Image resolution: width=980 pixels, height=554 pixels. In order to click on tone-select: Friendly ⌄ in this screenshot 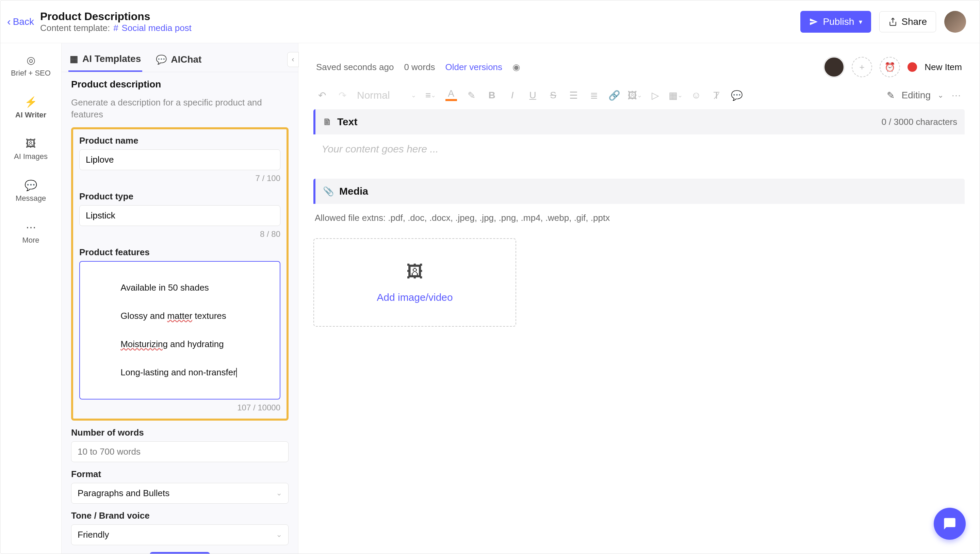, I will do `click(180, 535)`.